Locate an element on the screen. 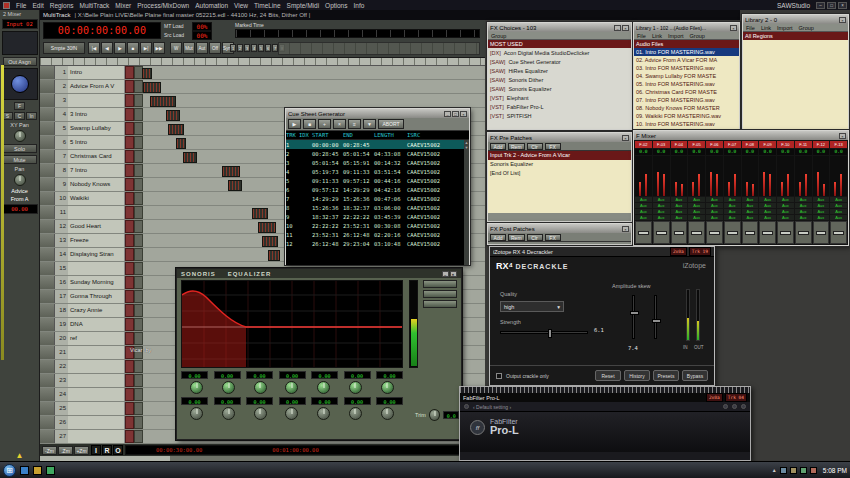  patch-tool-button: Clr is located at coordinates (535, 238).